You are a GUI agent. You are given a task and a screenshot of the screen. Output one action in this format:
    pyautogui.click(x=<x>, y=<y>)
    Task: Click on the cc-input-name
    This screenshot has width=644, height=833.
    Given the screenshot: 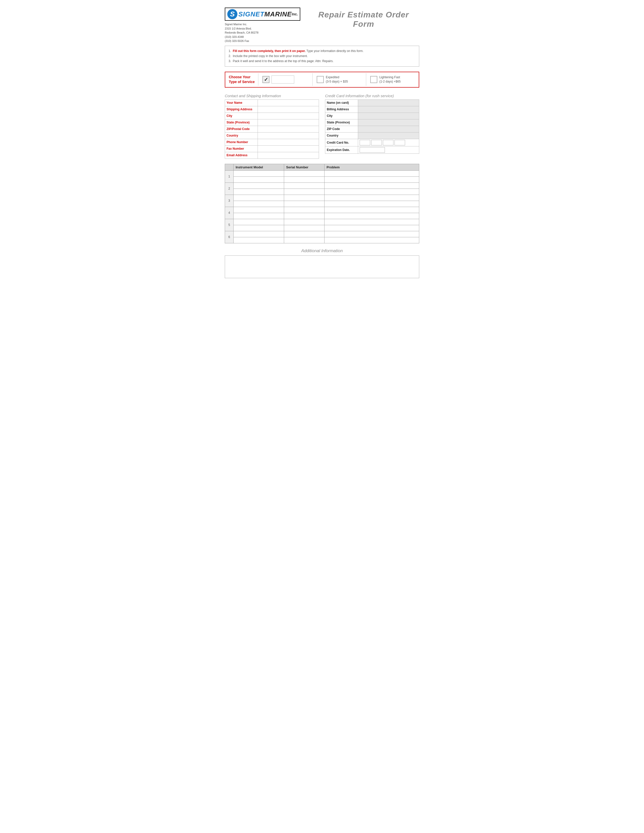 What is the action you would take?
    pyautogui.click(x=389, y=103)
    